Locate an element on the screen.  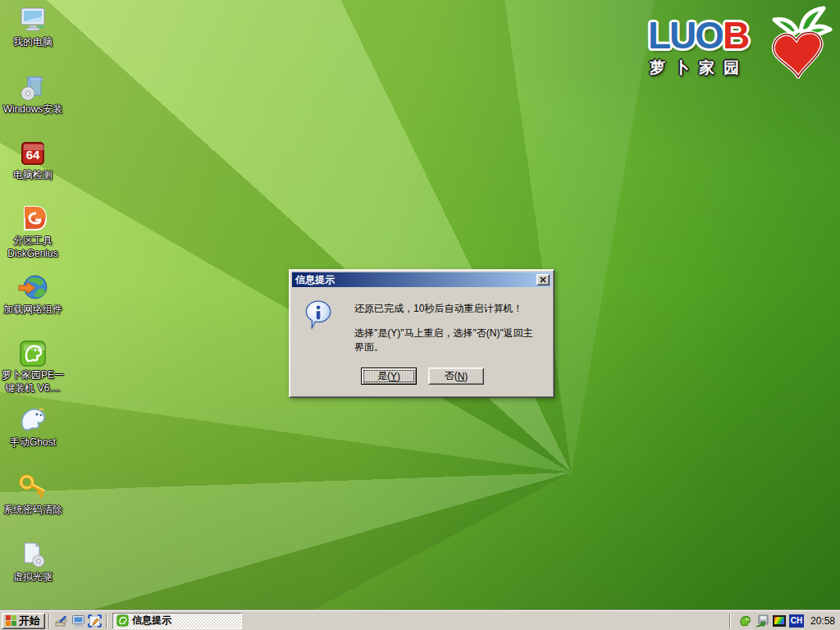
system-tray: CH 20:58 is located at coordinates (783, 620).